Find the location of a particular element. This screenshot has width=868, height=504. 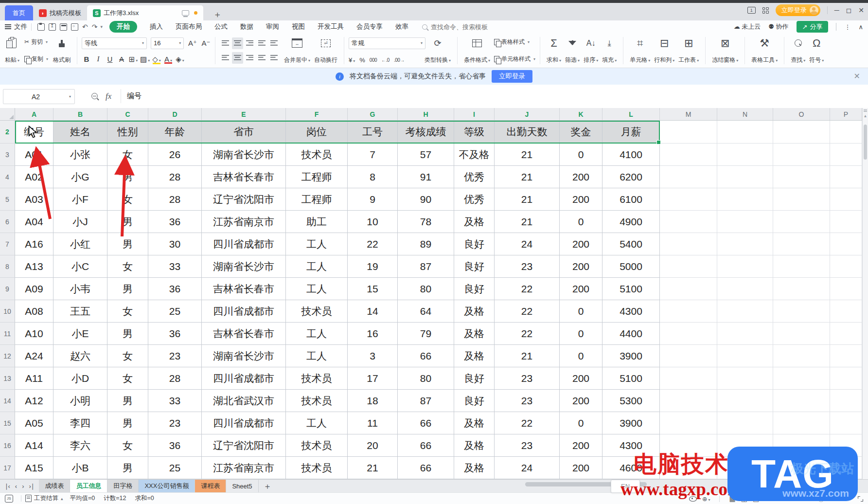

cell-B5: 小F is located at coordinates (81, 199).